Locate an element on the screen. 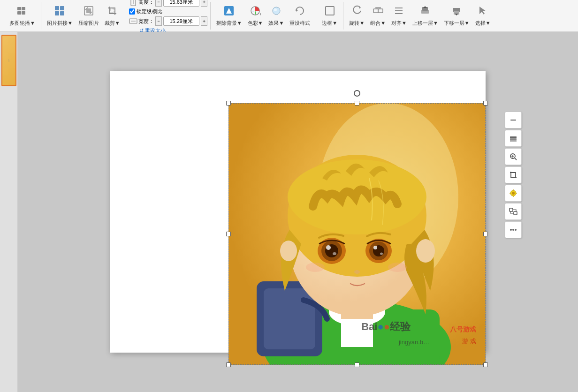 This screenshot has height=392, width=578. move-up-button: 上移一层▼ is located at coordinates (425, 16).